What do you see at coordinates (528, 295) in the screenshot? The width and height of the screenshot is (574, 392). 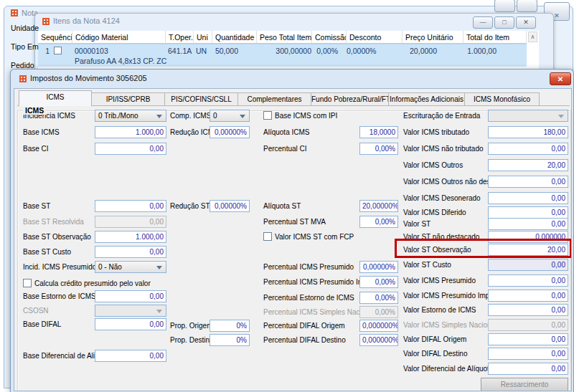 I see `valor-icms-presumido-pr-field: 0,00` at bounding box center [528, 295].